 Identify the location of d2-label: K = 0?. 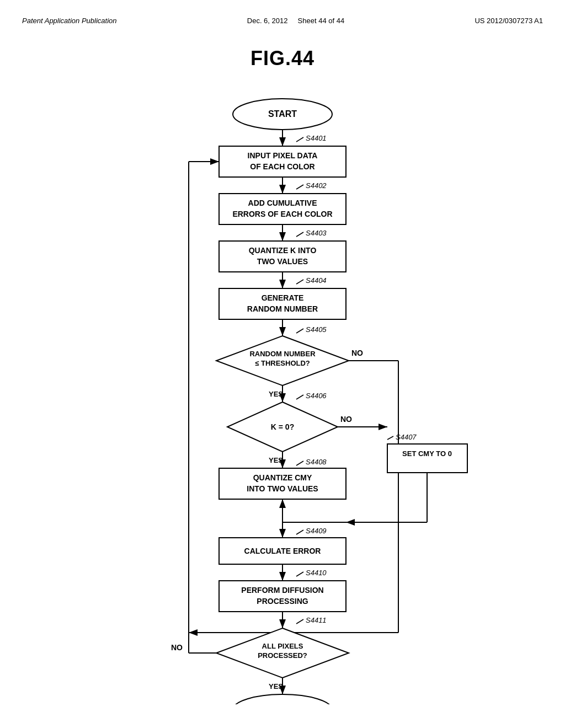
(282, 427).